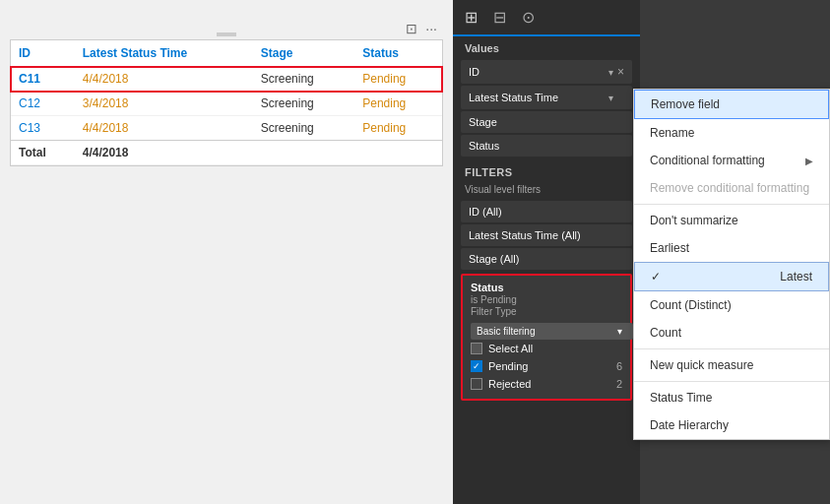 The height and width of the screenshot is (504, 830). What do you see at coordinates (226, 102) in the screenshot?
I see `table-container: ⊡ ··· ID Latest Status Time Stage Status…` at bounding box center [226, 102].